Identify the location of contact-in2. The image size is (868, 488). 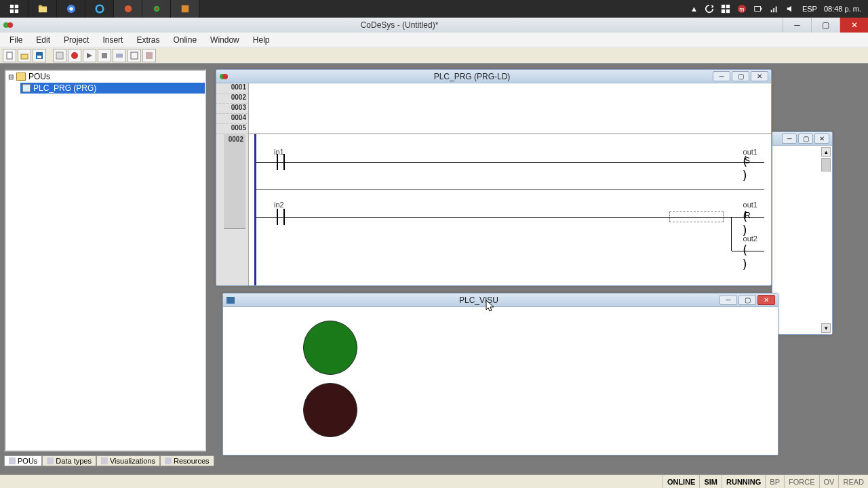
(281, 217).